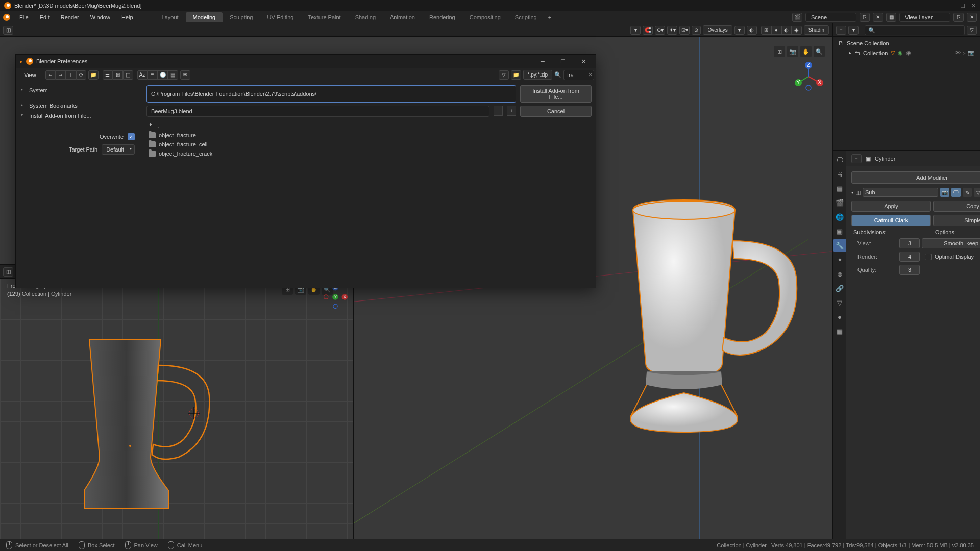  What do you see at coordinates (840, 260) in the screenshot?
I see `prop-tab-particles: ✦` at bounding box center [840, 260].